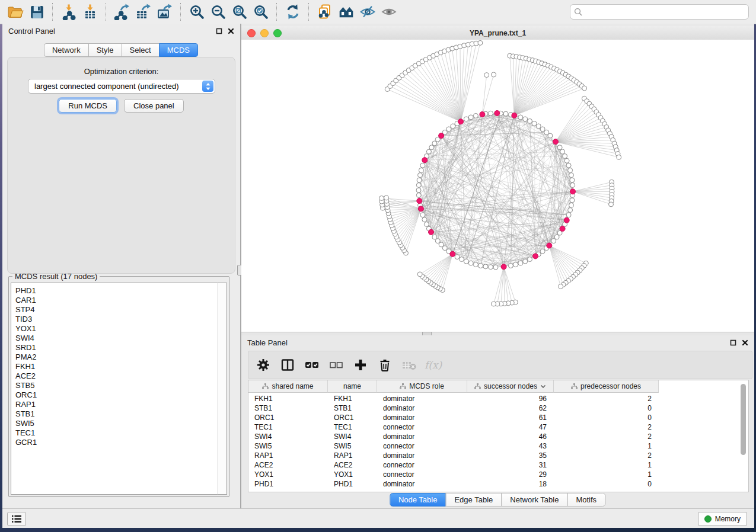  What do you see at coordinates (722, 519) in the screenshot?
I see `memory-button: Memory` at bounding box center [722, 519].